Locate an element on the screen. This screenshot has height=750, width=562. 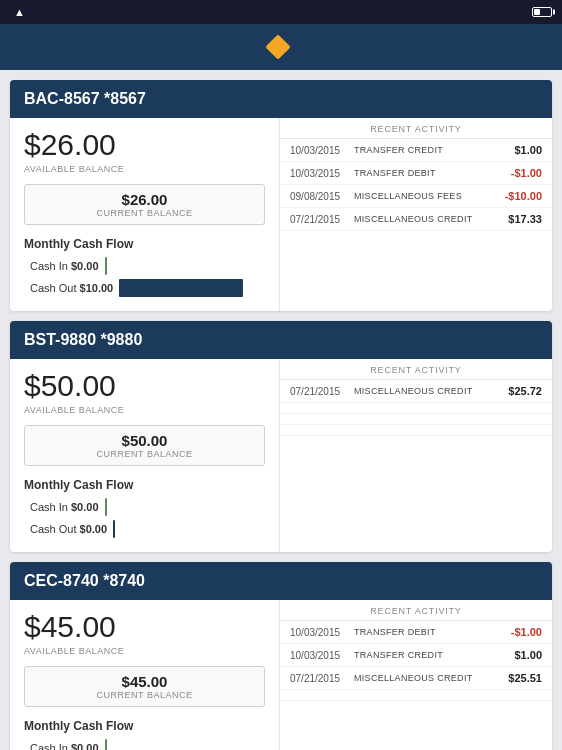
activity-date-cec-0: 10/03/2015 is located at coordinates (322, 632).